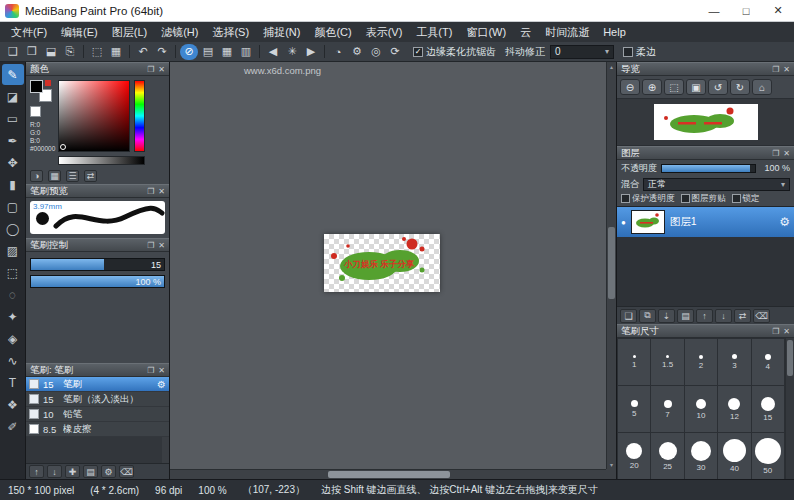  What do you see at coordinates (634, 409) in the screenshot?
I see `brush-size-cell: 5` at bounding box center [634, 409].